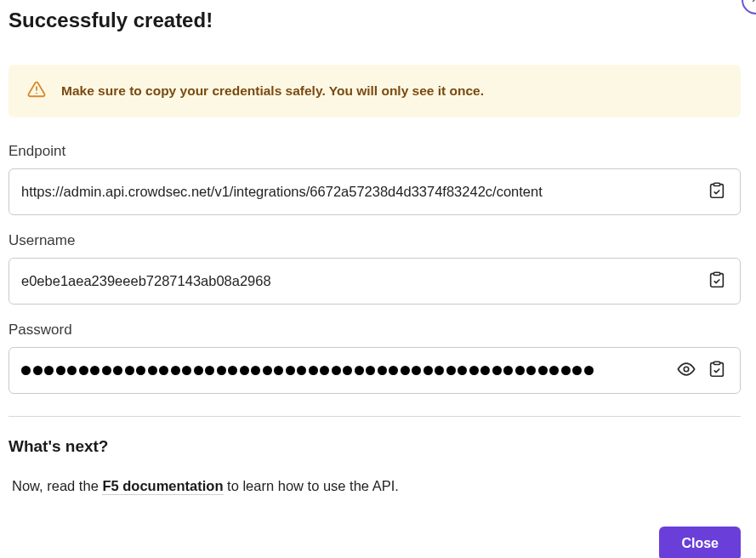  What do you see at coordinates (717, 281) in the screenshot?
I see `copy-username-button` at bounding box center [717, 281].